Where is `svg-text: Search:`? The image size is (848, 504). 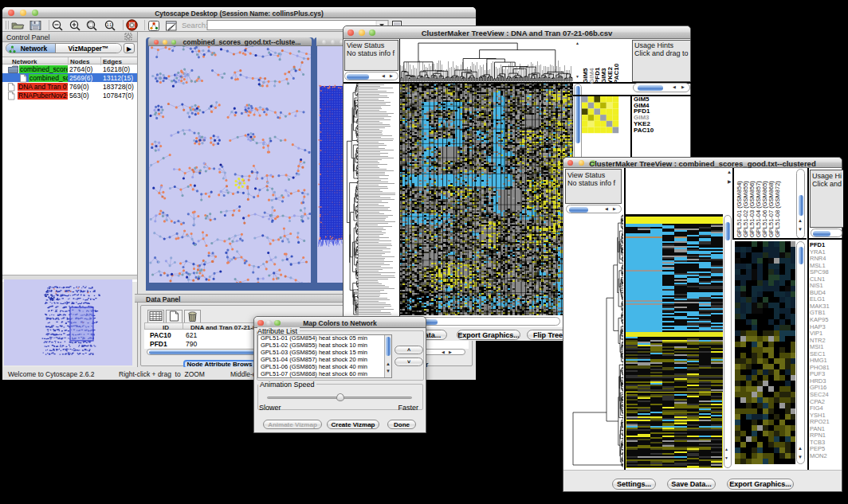 svg-text: Search: is located at coordinates (194, 25).